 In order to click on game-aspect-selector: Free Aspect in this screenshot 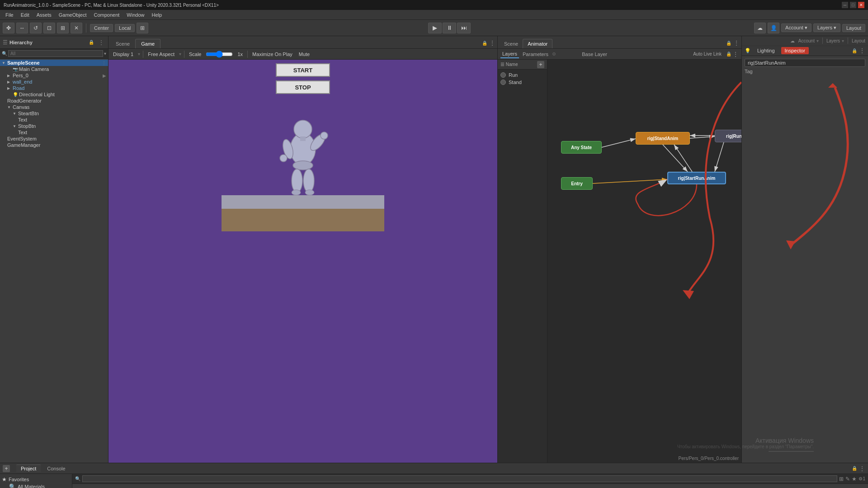, I will do `click(161, 54)`.